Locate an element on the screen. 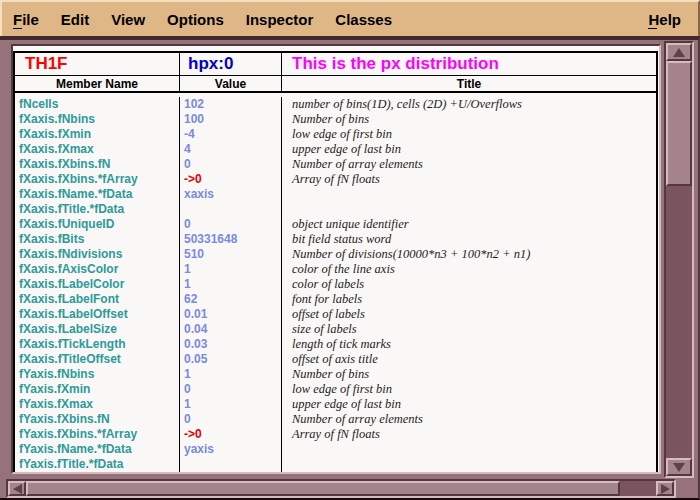 The height and width of the screenshot is (500, 700). arrow-up-icon is located at coordinates (679, 52).